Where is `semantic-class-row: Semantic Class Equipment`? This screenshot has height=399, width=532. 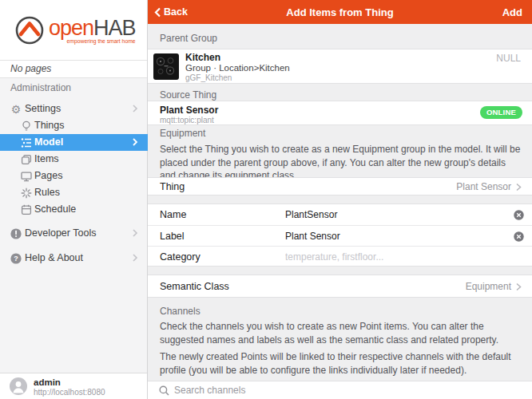 semantic-class-row: Semantic Class Equipment is located at coordinates (340, 286).